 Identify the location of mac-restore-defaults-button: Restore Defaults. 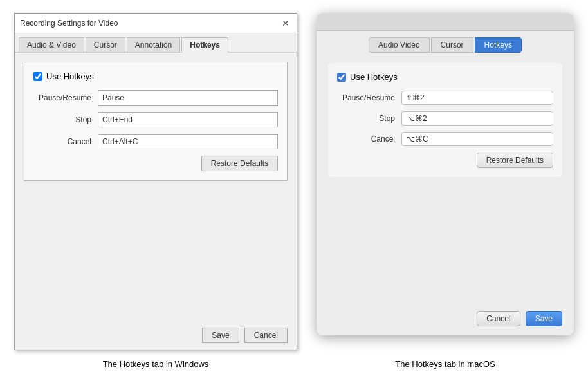
(515, 160).